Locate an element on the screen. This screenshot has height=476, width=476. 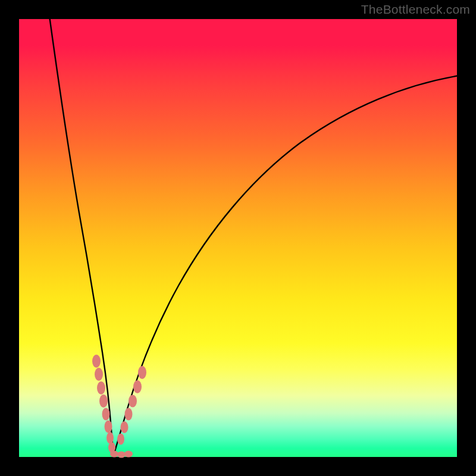
attribution-text: TheBottleneck.com is located at coordinates (415, 10).